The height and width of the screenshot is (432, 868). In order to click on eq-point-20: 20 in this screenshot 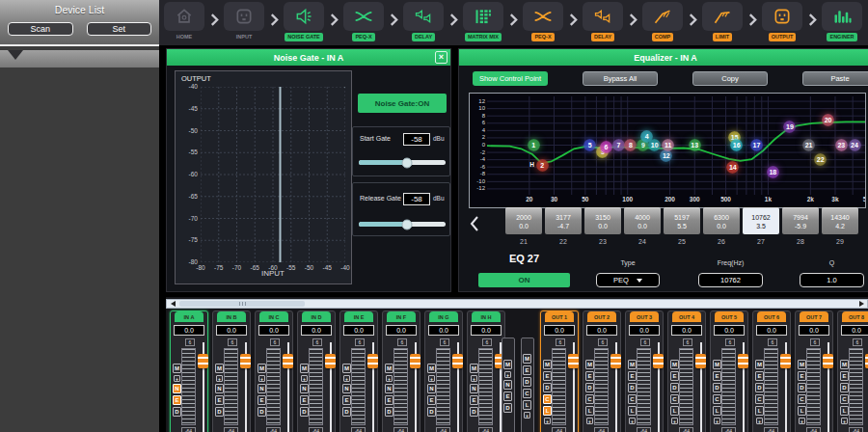, I will do `click(827, 120)`.